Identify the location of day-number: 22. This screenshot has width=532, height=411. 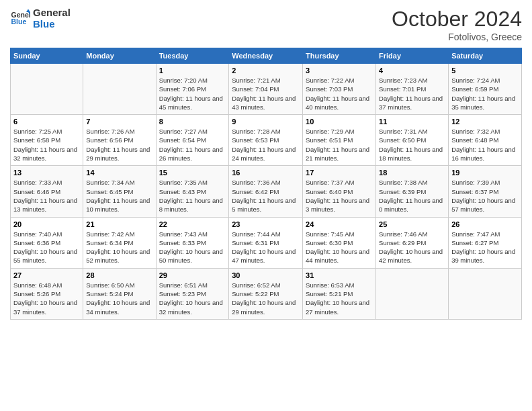
(193, 224).